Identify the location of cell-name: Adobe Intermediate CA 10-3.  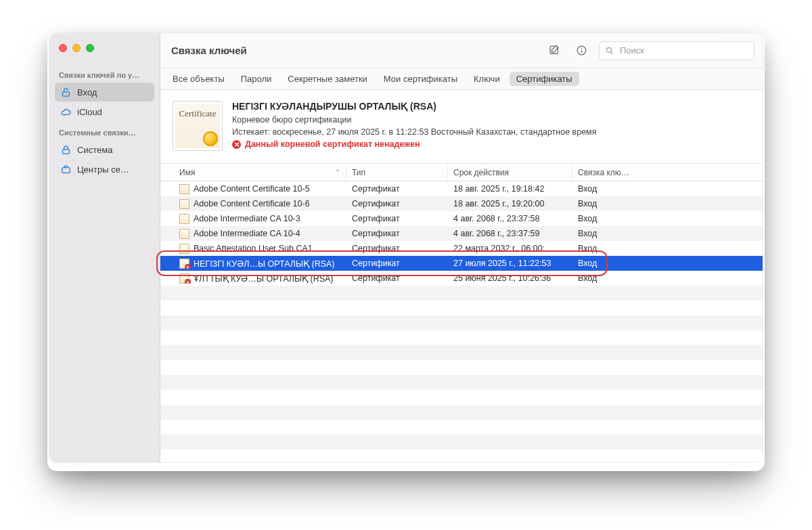
(247, 219).